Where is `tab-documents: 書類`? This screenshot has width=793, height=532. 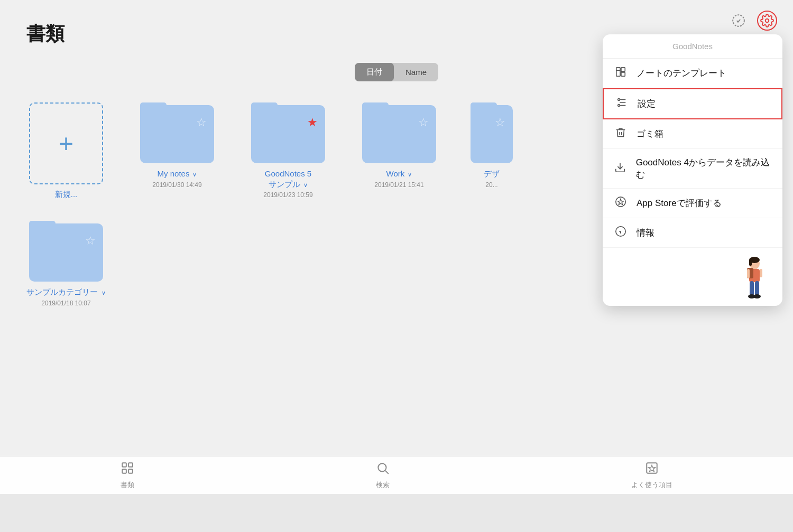 tab-documents: 書類 is located at coordinates (127, 475).